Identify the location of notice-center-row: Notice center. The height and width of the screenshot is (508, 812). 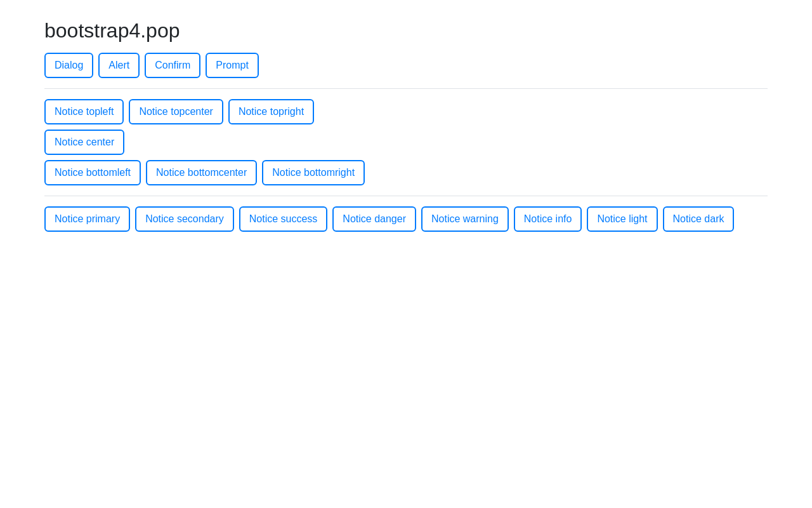
(406, 142).